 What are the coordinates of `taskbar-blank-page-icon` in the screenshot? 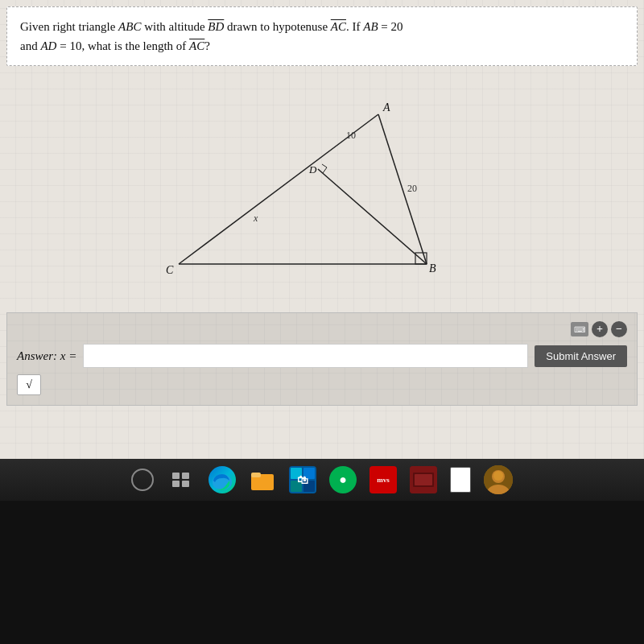 It's located at (460, 480).